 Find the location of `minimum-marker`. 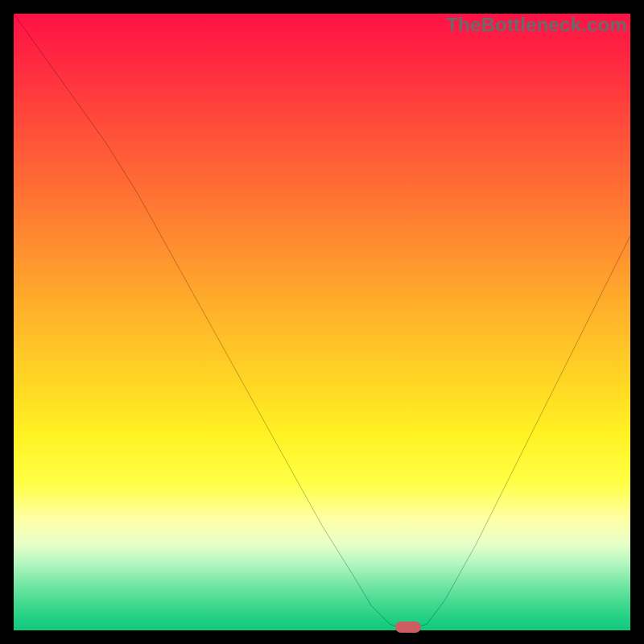

minimum-marker is located at coordinates (408, 627).